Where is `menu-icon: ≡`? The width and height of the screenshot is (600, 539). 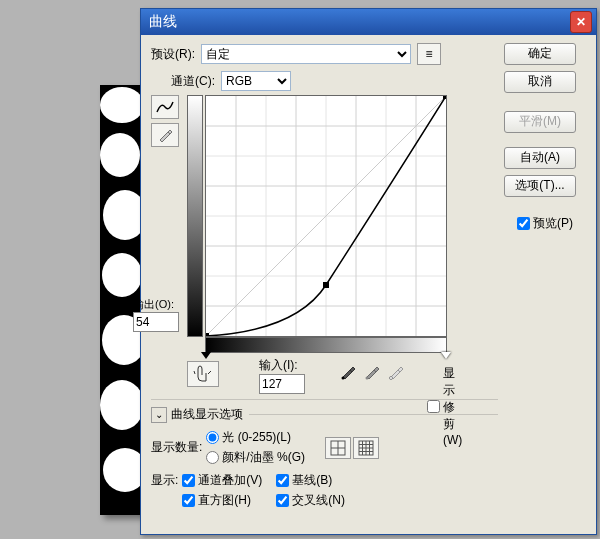 menu-icon: ≡ is located at coordinates (428, 54).